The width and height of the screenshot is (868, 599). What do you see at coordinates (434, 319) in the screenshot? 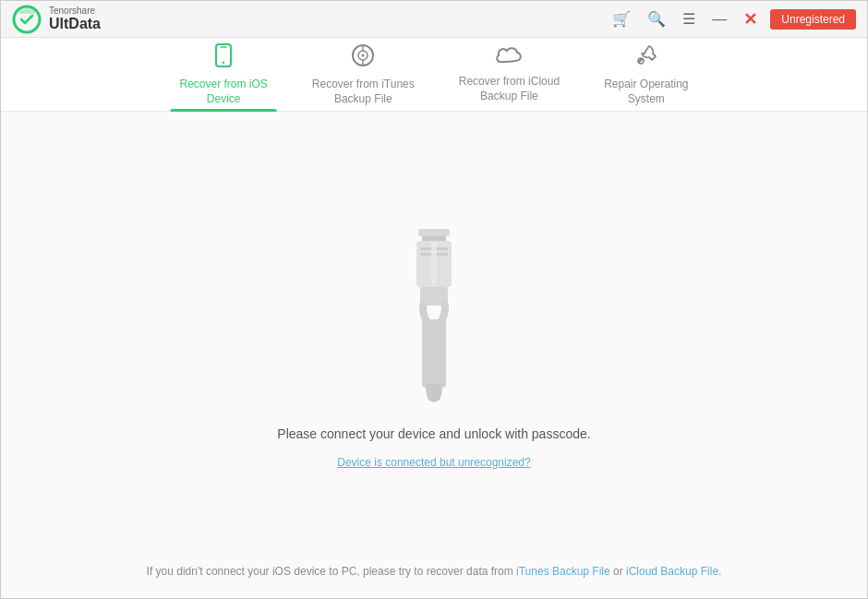
I see `cable-svg` at bounding box center [434, 319].